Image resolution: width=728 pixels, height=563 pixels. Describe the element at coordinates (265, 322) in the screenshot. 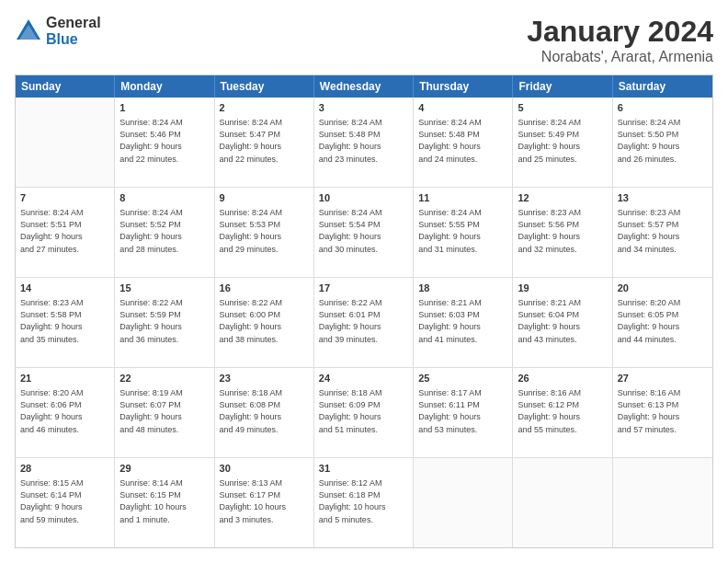

I see `day-cell-16: 16Sunrise: 8:22 AM Sunset: 6:00 PM Dayli…` at that location.